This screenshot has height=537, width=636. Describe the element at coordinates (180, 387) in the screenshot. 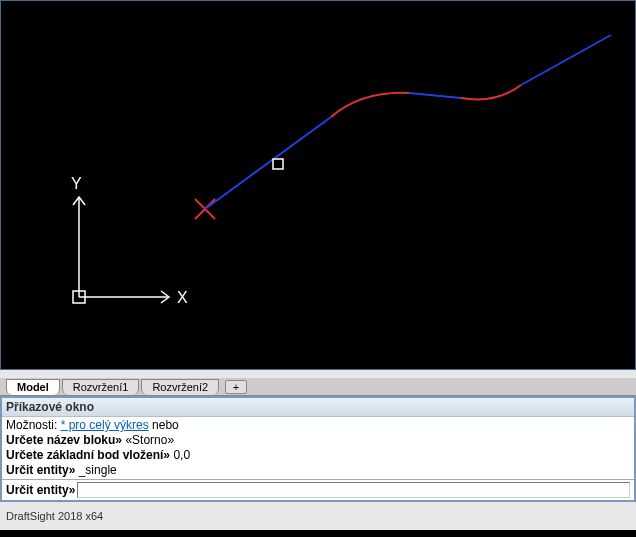

I see `tab-layout2: Rozvržení2` at that location.